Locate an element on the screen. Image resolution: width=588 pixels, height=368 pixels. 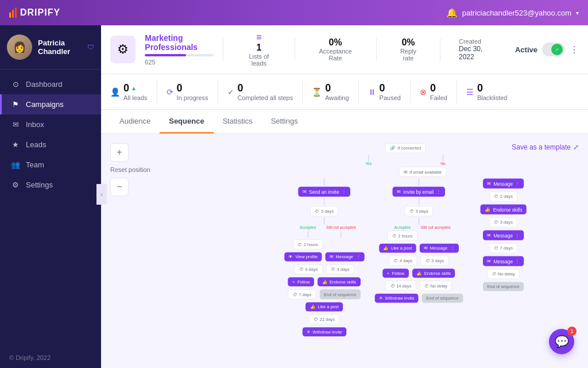
nav-chevron-icon: ▾ is located at coordinates (578, 13).